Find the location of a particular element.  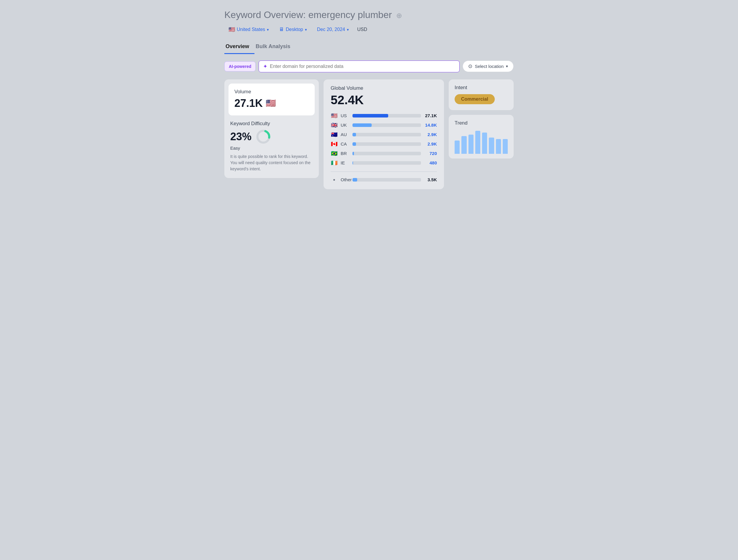

global-volume-value: 52.4K is located at coordinates (384, 100).